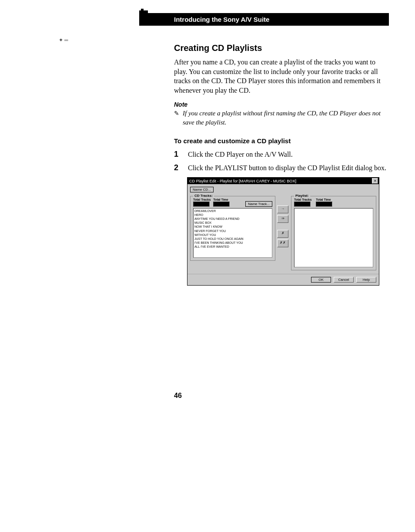 This screenshot has width=415, height=532. What do you see at coordinates (221, 204) in the screenshot?
I see `total-time-value` at bounding box center [221, 204].